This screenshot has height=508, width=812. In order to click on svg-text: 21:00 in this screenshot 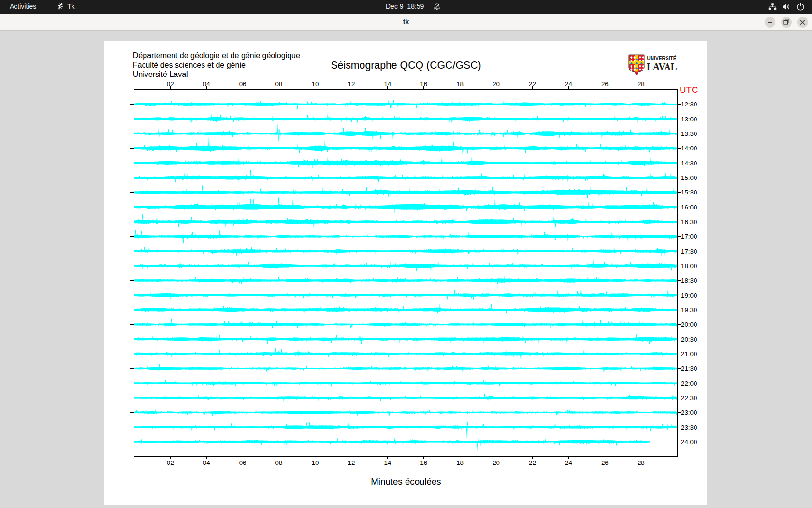, I will do `click(689, 354)`.